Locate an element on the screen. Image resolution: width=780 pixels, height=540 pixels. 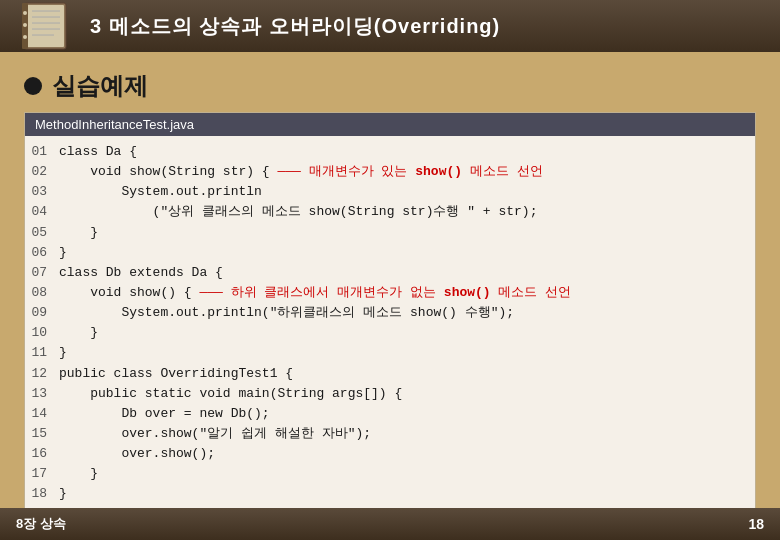
code-line: 05 } is located at coordinates (390, 233).